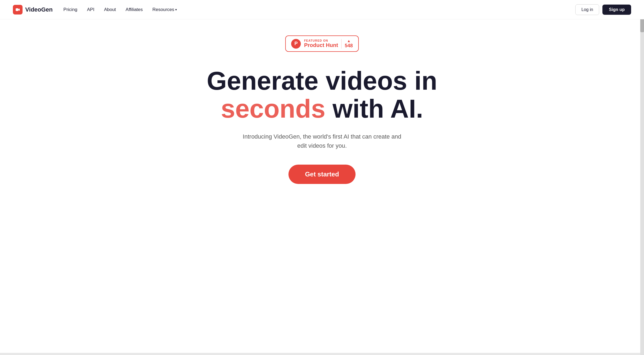 The height and width of the screenshot is (355, 644). I want to click on nav-link-resources: Resources ▾, so click(165, 10).